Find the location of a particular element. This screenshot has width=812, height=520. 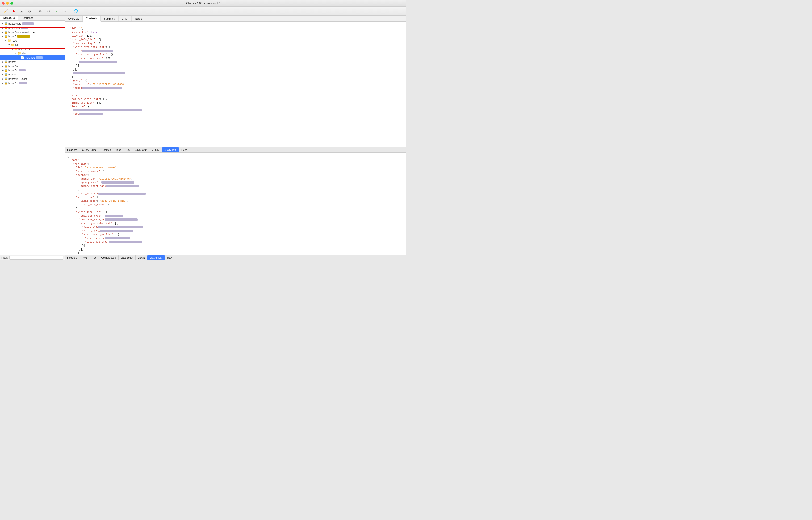

tree-label: visit is located at coordinates (24, 53).